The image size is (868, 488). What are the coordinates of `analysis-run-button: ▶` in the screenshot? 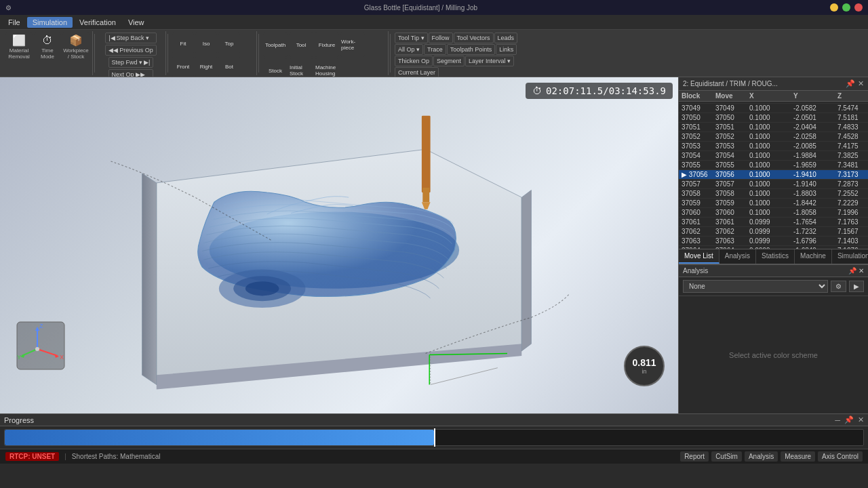 It's located at (856, 286).